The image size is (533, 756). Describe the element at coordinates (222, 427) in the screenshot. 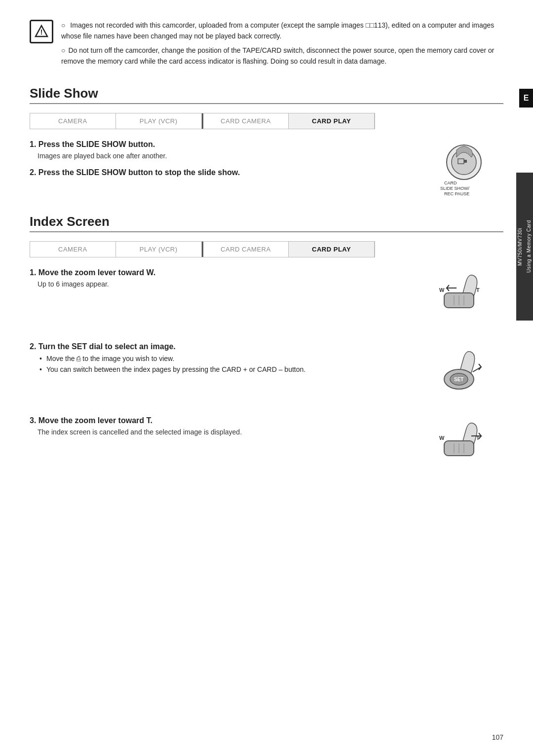

I see `index-step3: 3. Move the zoom lever toward T. The ind…` at that location.